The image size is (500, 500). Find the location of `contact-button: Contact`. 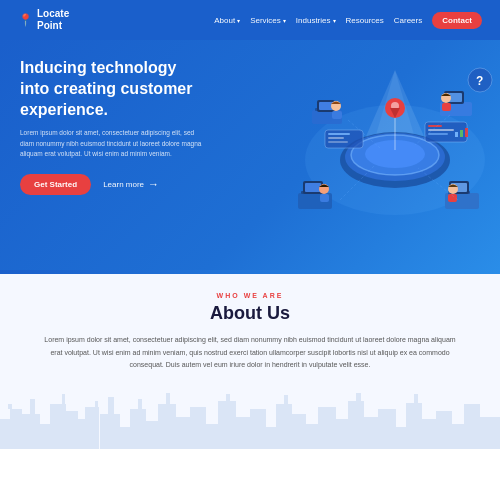

contact-button: Contact is located at coordinates (457, 20).